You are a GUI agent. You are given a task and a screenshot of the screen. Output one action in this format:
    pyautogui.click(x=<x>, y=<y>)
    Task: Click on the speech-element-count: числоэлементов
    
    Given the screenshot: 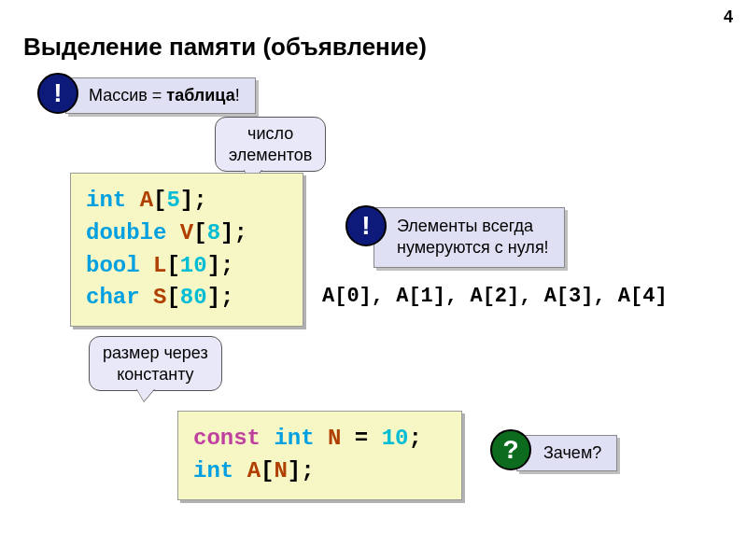 What is the action you would take?
    pyautogui.click(x=271, y=144)
    